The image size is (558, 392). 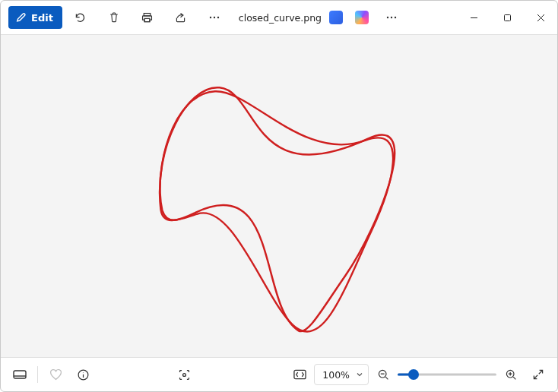 What do you see at coordinates (362, 17) in the screenshot?
I see `designer-app-icon` at bounding box center [362, 17].